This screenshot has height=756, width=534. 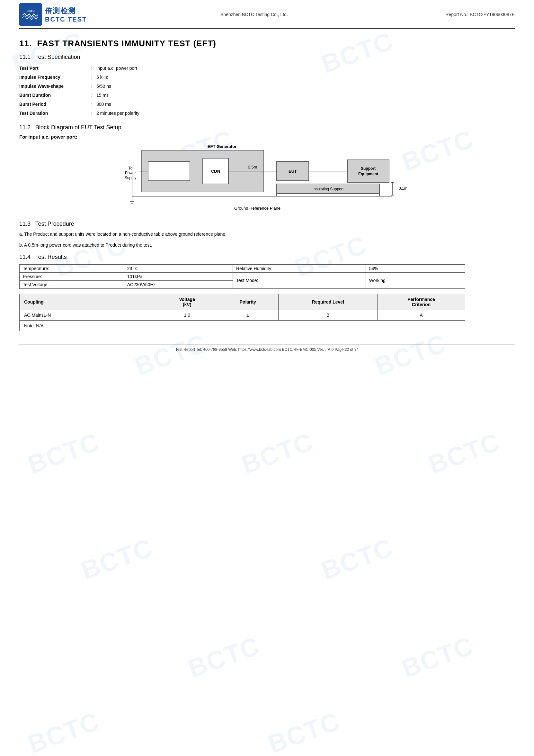 What do you see at coordinates (30, 14) in the screenshot?
I see `bctc-logo-icon: BCTC` at bounding box center [30, 14].